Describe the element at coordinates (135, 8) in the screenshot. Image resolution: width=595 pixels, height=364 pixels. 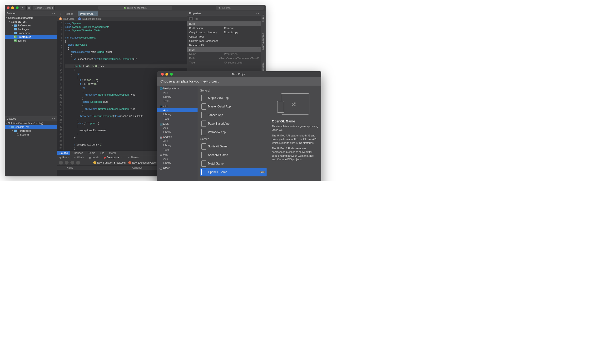
I see `build-status: Build successful.` at that location.